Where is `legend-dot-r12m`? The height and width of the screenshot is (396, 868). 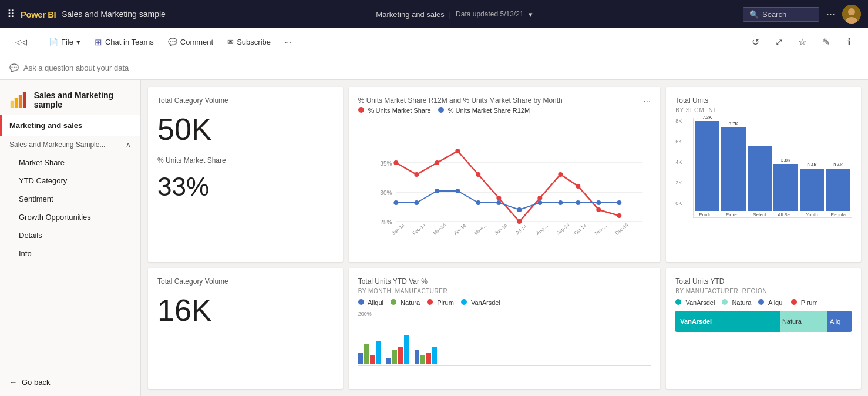
legend-dot-r12m is located at coordinates (441, 110).